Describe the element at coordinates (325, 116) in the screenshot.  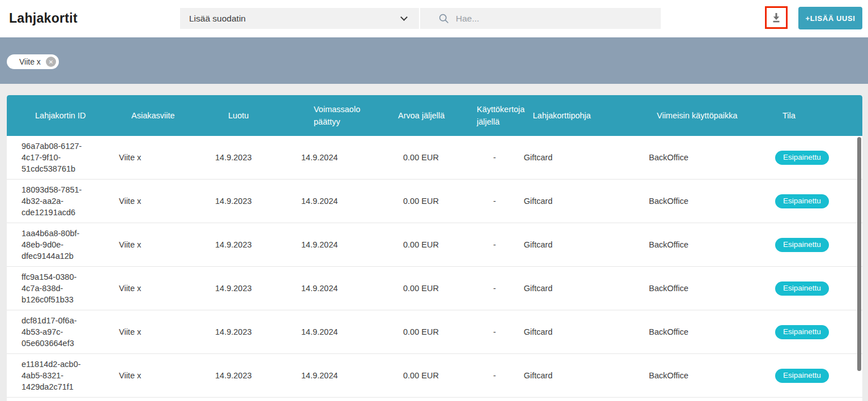
I see `column-header-expires: Voimassaolo päättyy` at that location.